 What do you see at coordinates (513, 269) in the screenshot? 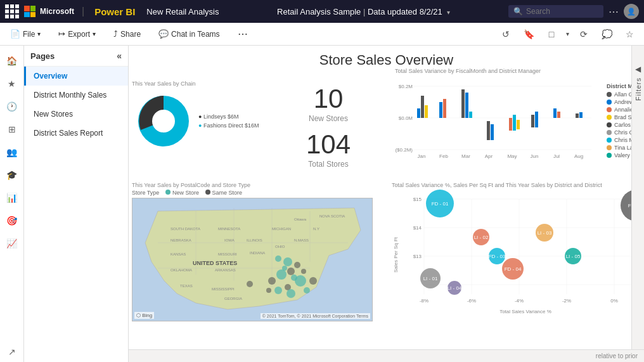
I see `svg-text: FD - 04` at bounding box center [513, 269].